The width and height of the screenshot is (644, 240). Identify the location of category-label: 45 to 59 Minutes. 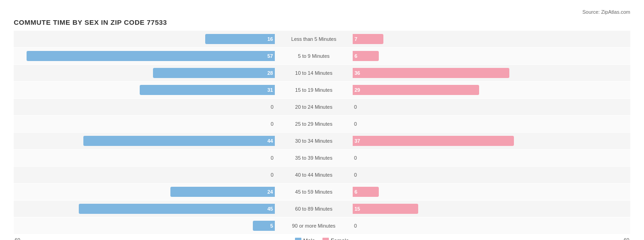
(314, 192).